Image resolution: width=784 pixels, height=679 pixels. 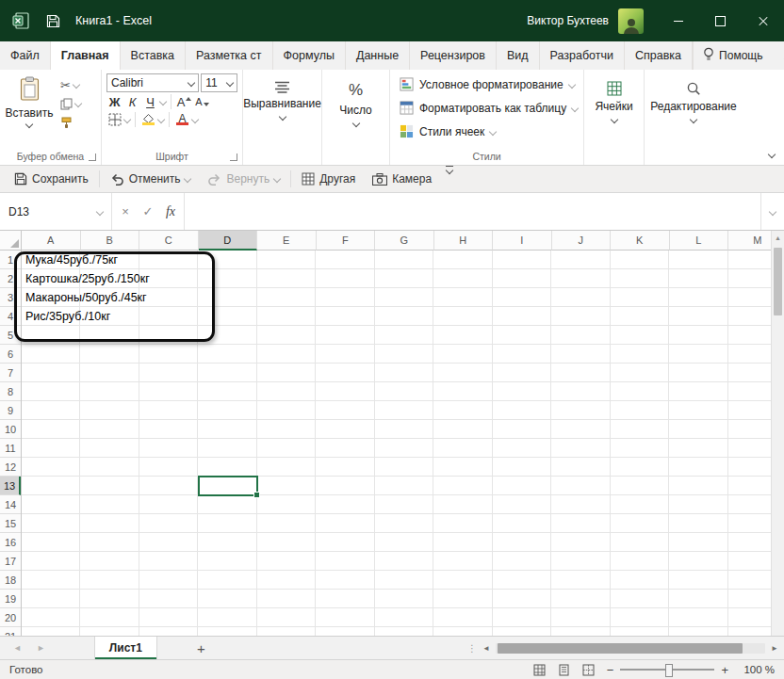 I want to click on ribbon-tab-3: Разметка ст, so click(x=229, y=56).